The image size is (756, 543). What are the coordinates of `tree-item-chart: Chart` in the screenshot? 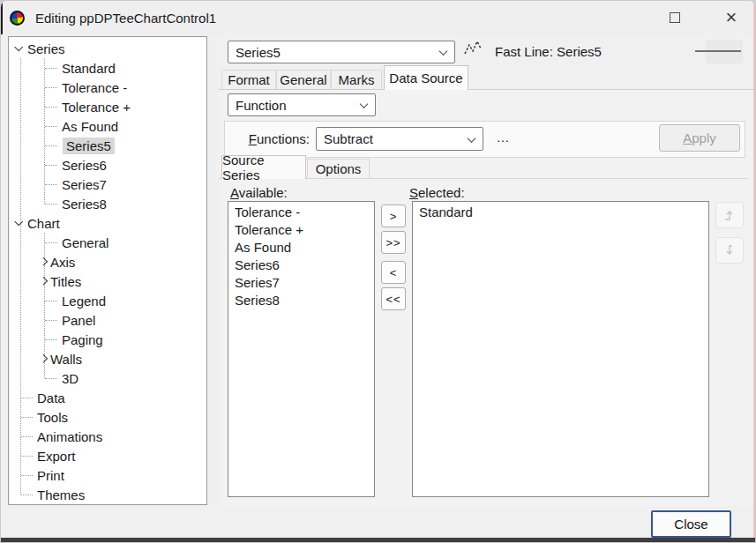 It's located at (108, 223).